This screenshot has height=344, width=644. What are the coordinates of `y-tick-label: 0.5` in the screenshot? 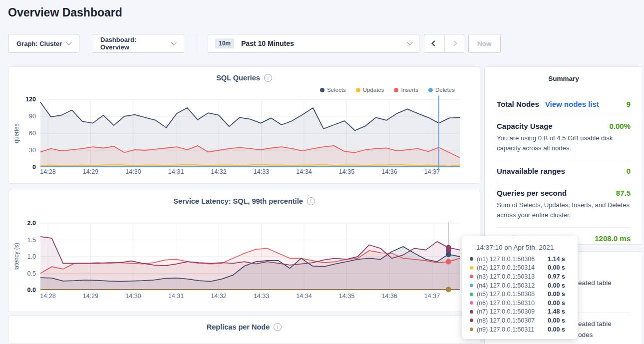 It's located at (32, 274).